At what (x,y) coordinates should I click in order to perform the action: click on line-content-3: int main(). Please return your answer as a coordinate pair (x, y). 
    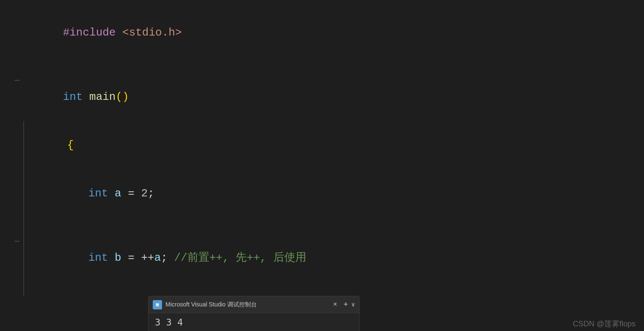
    Looking at the image, I should click on (333, 97).